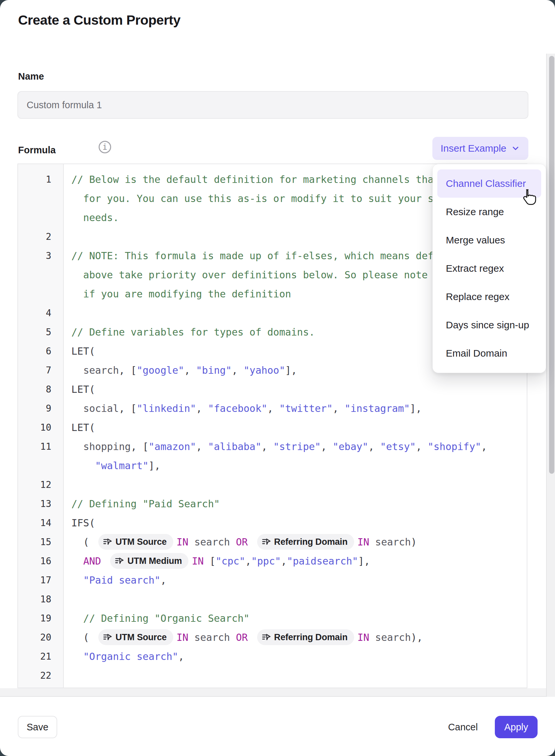 The height and width of the screenshot is (756, 555). What do you see at coordinates (272, 676) in the screenshot?
I see `code-row: 22` at bounding box center [272, 676].